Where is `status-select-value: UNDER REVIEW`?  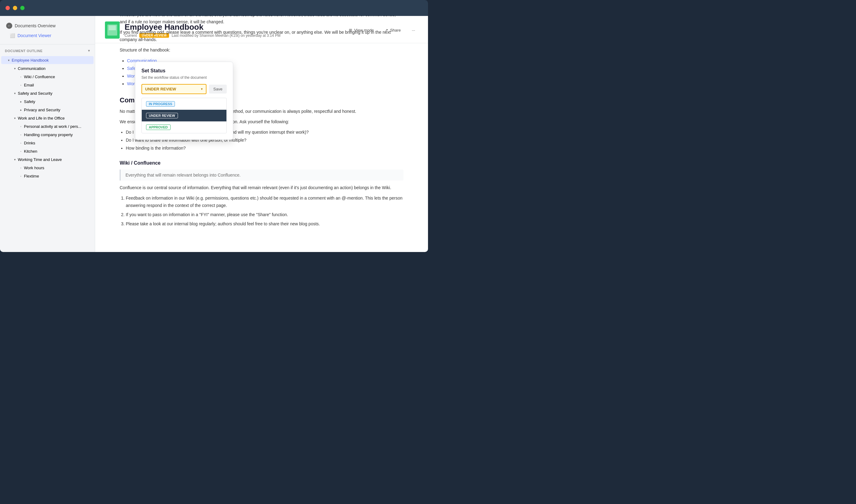
status-select-value: UNDER REVIEW is located at coordinates (173, 89).